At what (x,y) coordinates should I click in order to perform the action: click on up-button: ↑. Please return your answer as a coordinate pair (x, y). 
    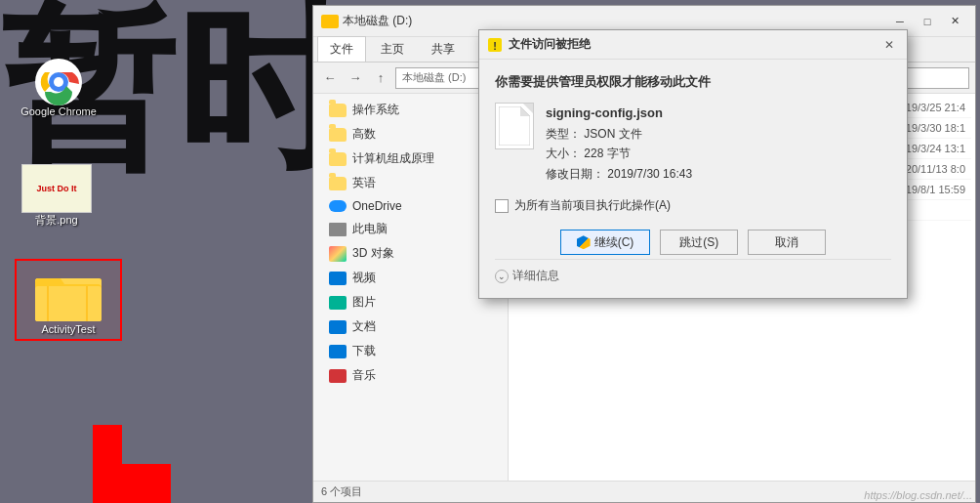
    Looking at the image, I should click on (381, 78).